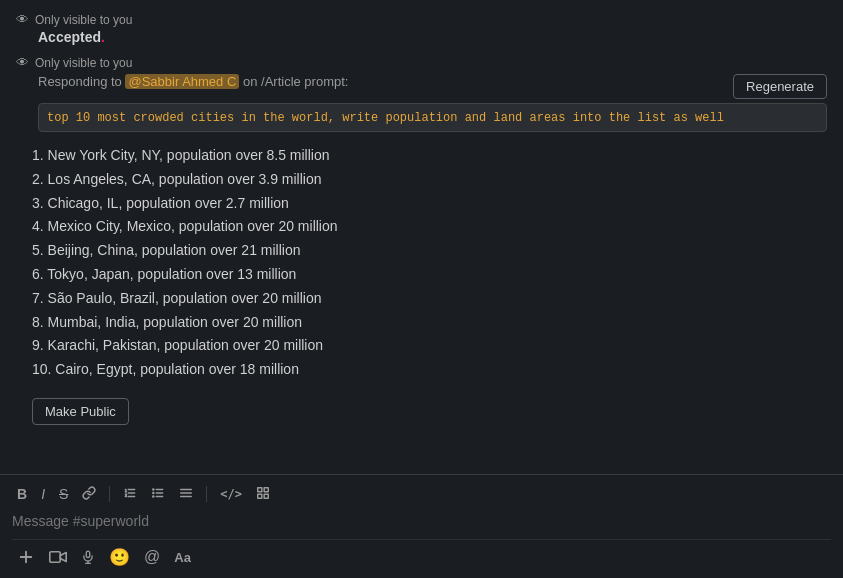  What do you see at coordinates (186, 494) in the screenshot?
I see `indent-button` at bounding box center [186, 494].